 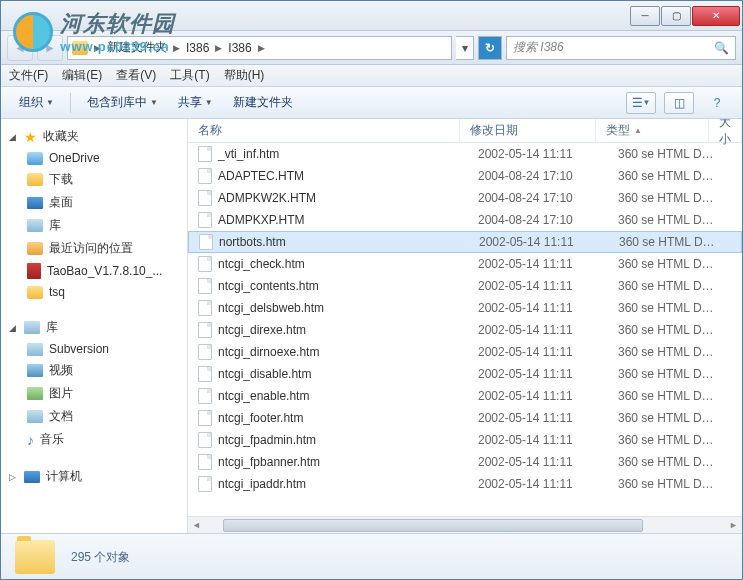 What do you see at coordinates (248, 154) in the screenshot?
I see `file-name: _vti_inf.htm` at bounding box center [248, 154].